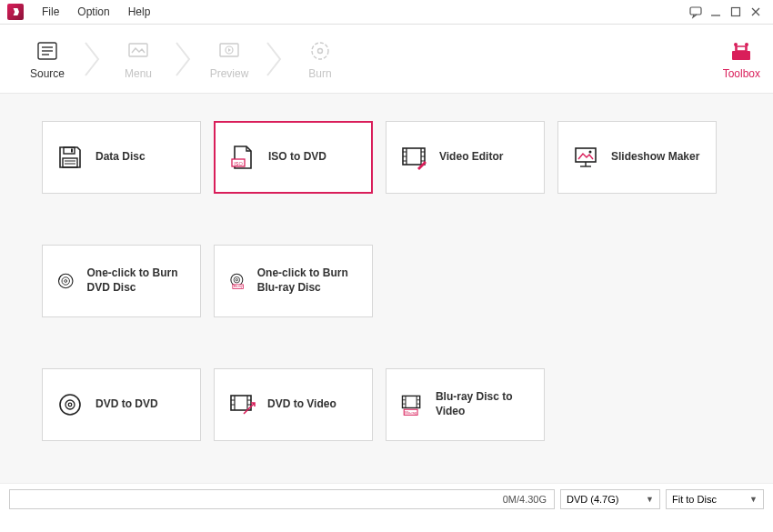 Image resolution: width=773 pixels, height=532 pixels. What do you see at coordinates (47, 74) in the screenshot?
I see `step-label: Source` at bounding box center [47, 74].